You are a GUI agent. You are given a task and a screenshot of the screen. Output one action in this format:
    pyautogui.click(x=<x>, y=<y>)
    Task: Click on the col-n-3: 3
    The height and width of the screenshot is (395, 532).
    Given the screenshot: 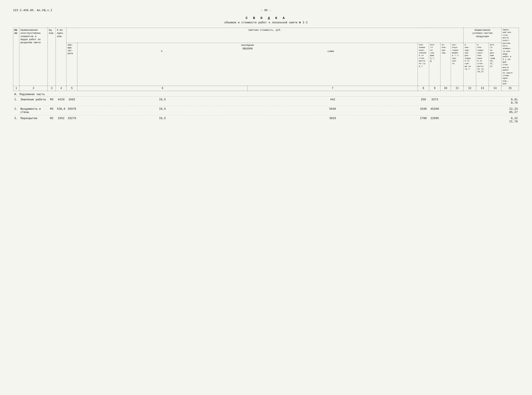 What is the action you would take?
    pyautogui.click(x=52, y=88)
    